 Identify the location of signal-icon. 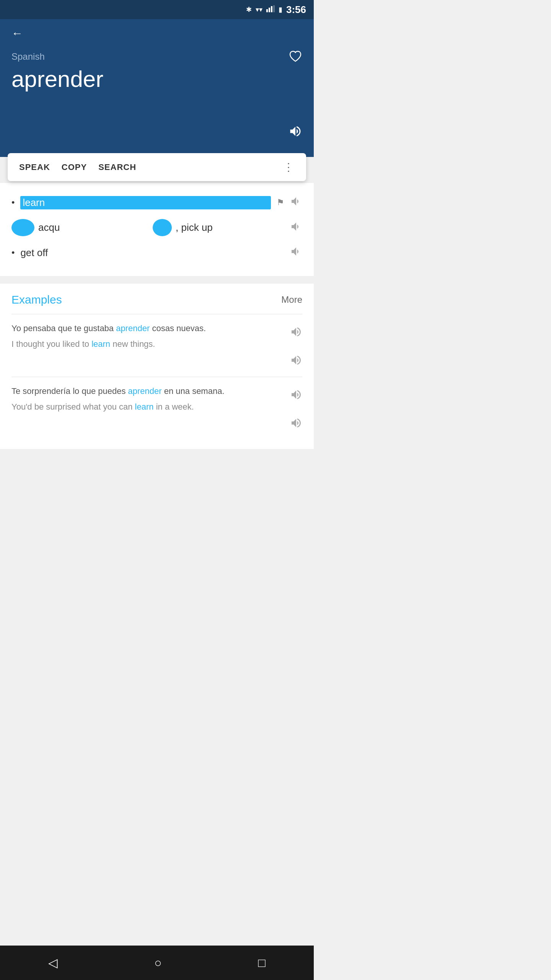
(271, 10).